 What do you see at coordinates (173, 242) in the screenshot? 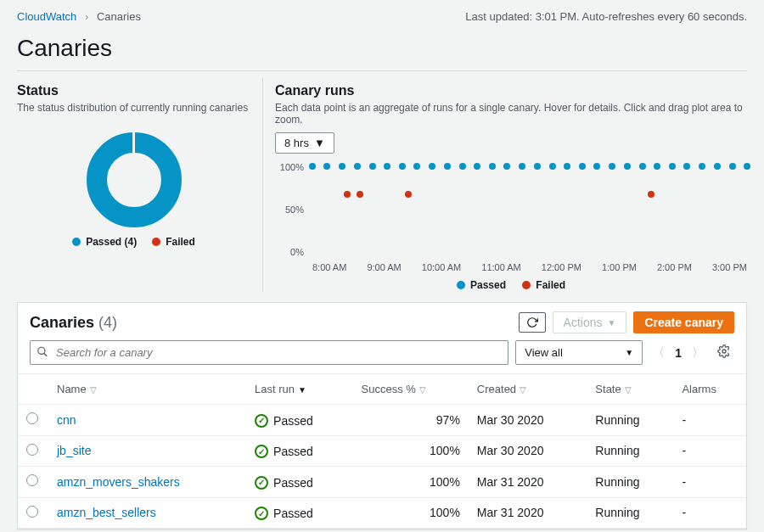
I see `legend-failed: Failed` at bounding box center [173, 242].